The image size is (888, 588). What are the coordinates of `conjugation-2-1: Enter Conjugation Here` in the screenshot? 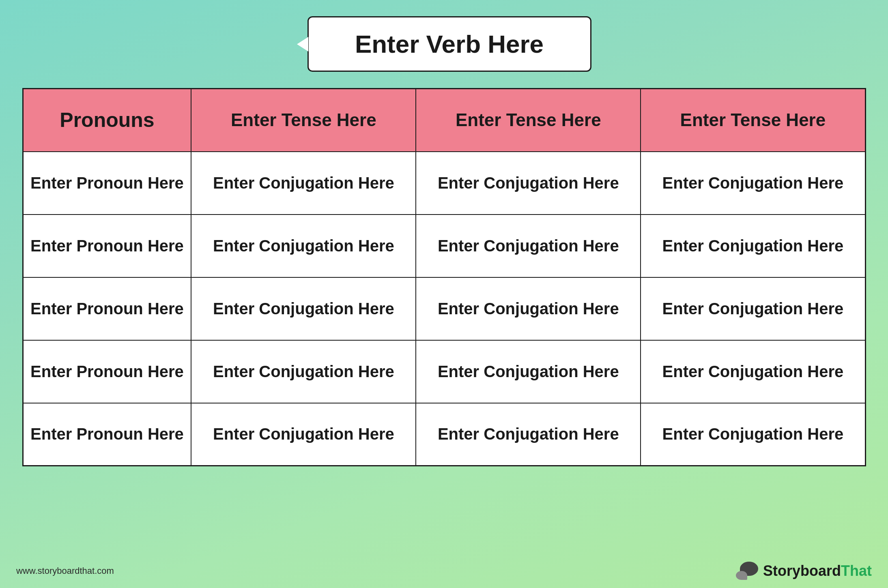 It's located at (303, 246).